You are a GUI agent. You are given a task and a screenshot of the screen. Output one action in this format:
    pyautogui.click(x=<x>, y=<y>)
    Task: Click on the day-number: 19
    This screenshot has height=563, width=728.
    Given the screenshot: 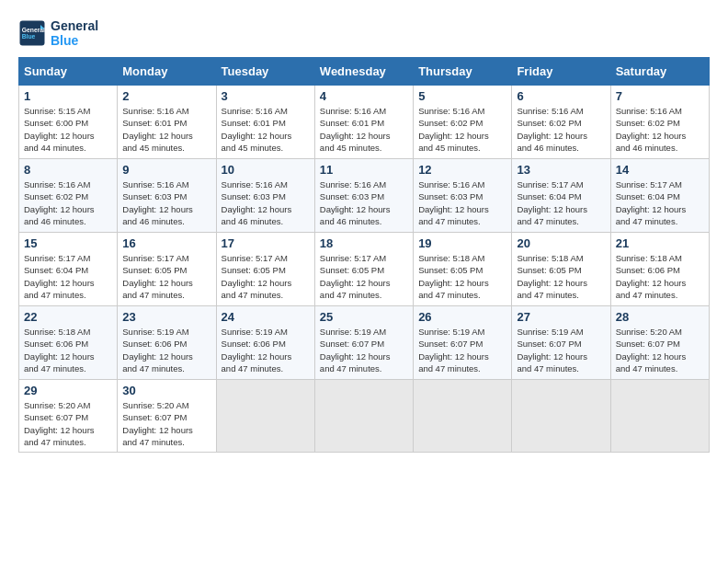 What is the action you would take?
    pyautogui.click(x=462, y=243)
    